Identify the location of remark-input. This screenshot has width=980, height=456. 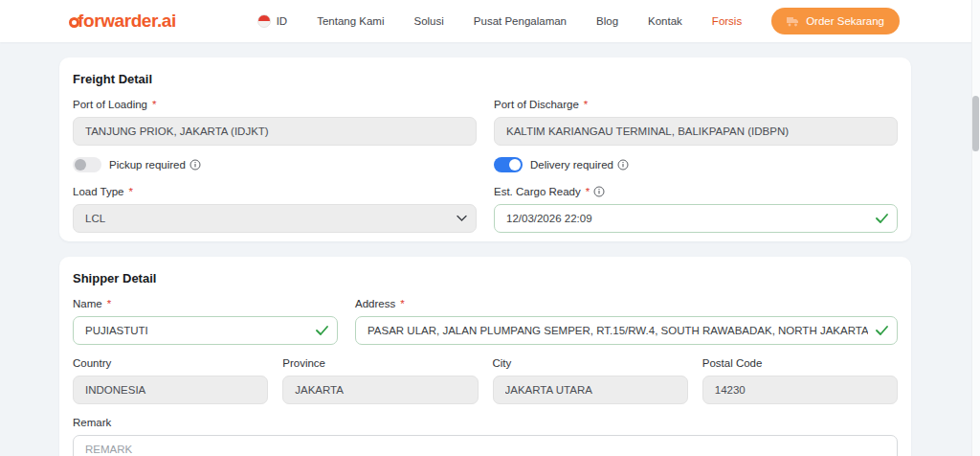
(485, 445).